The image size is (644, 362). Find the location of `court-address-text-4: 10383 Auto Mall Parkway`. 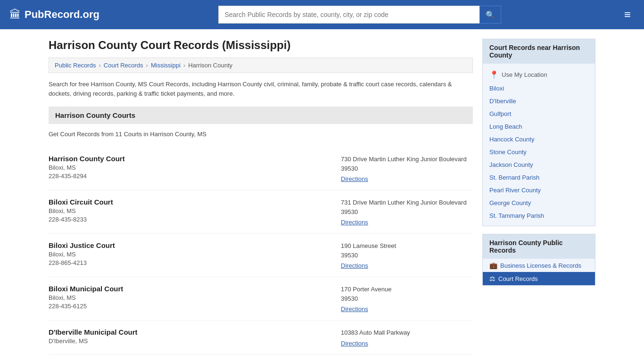

court-address-text-4: 10383 Auto Mall Parkway is located at coordinates (407, 333).